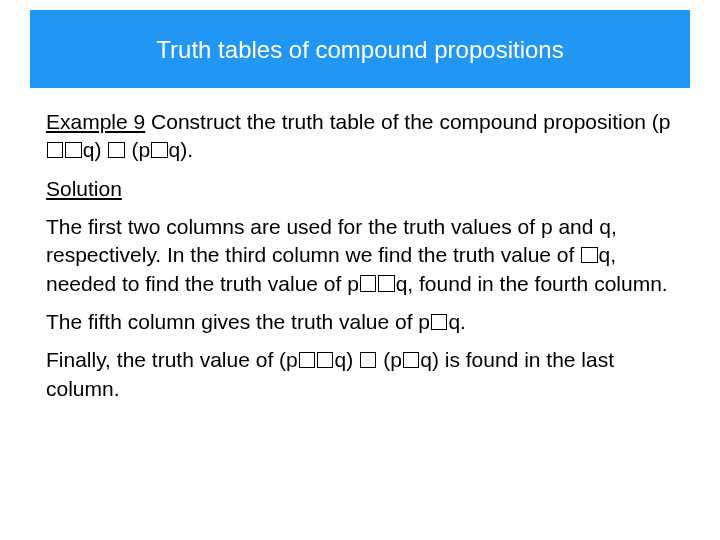 This screenshot has width=720, height=540. I want to click on solution-paragraph-2: The fifth column gives the truth value o…, so click(360, 322).